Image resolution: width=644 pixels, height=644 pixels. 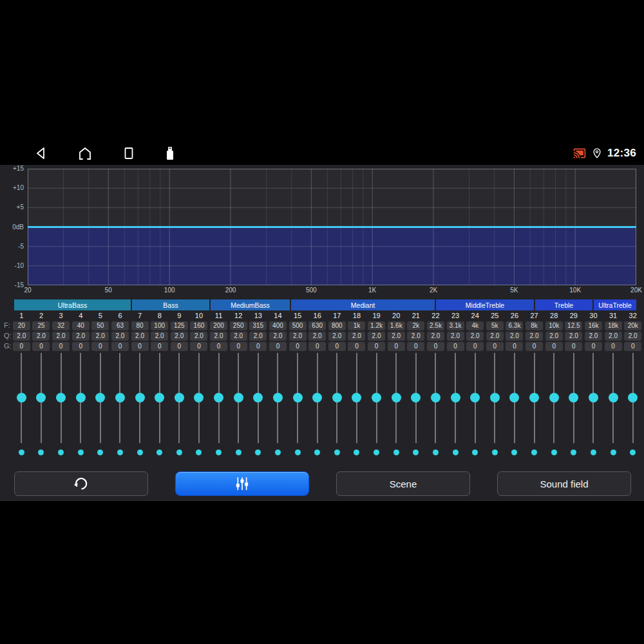 I want to click on band-q-chip-3: 2.0, so click(x=61, y=336).